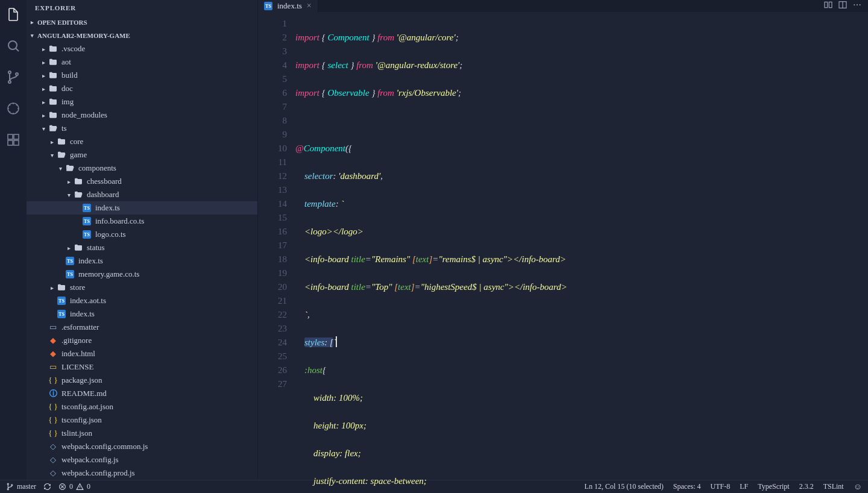  Describe the element at coordinates (77, 341) in the screenshot. I see `tree-item-label: .gitignore` at that location.